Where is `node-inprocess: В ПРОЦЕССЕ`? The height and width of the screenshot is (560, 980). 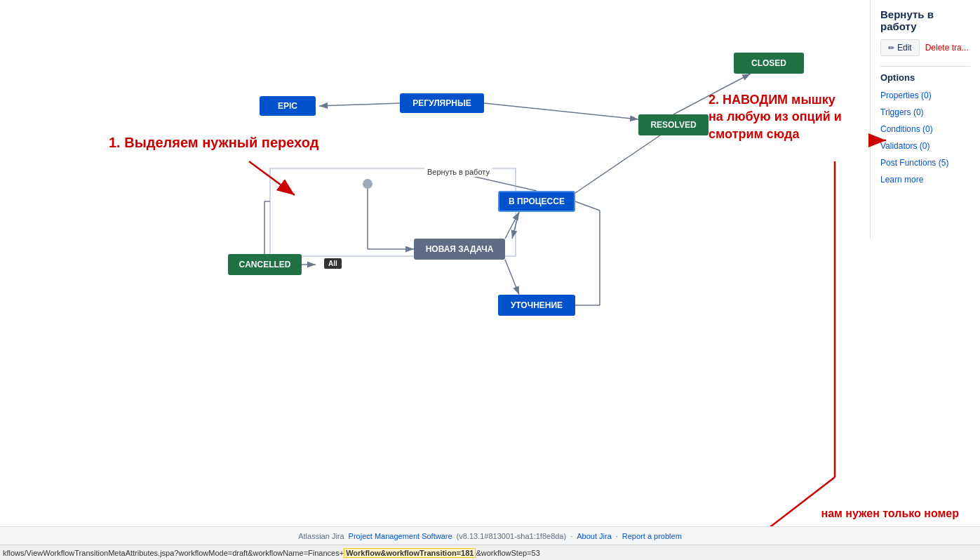
node-inprocess: В ПРОЦЕССЕ is located at coordinates (537, 201).